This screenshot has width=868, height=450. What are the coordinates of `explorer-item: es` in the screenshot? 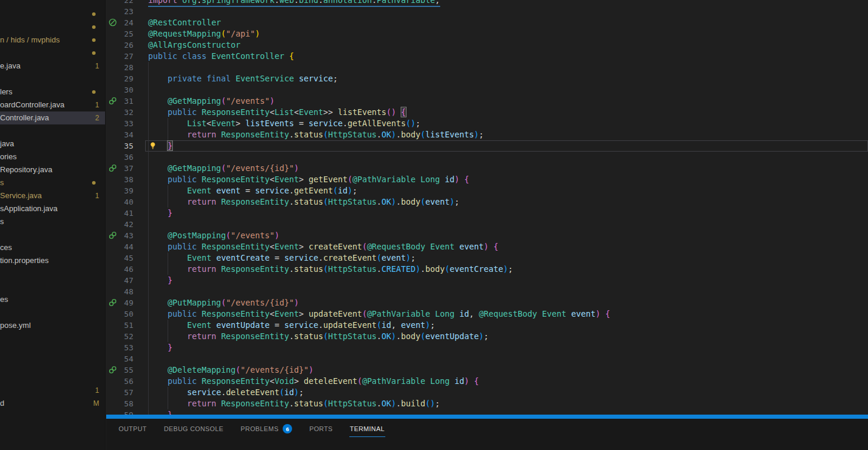 It's located at (53, 300).